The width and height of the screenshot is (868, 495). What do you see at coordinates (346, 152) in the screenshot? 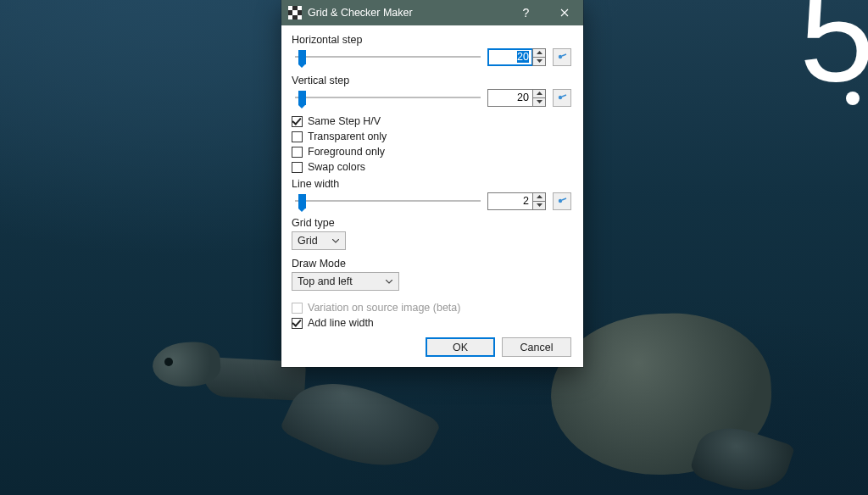
I see `label-foreground-only: Foreground only` at bounding box center [346, 152].